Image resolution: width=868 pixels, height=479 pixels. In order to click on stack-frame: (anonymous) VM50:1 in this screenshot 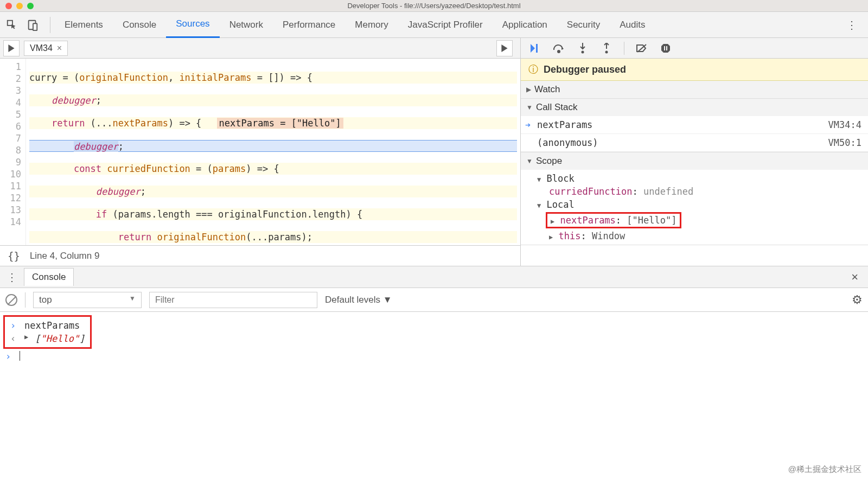, I will do `click(694, 143)`.